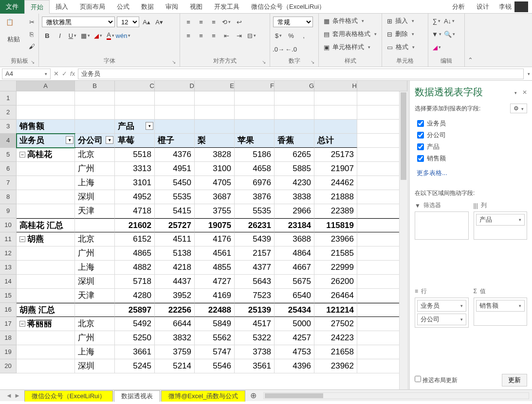  What do you see at coordinates (437, 47) in the screenshot?
I see `clear-button: ◢▾` at bounding box center [437, 47].